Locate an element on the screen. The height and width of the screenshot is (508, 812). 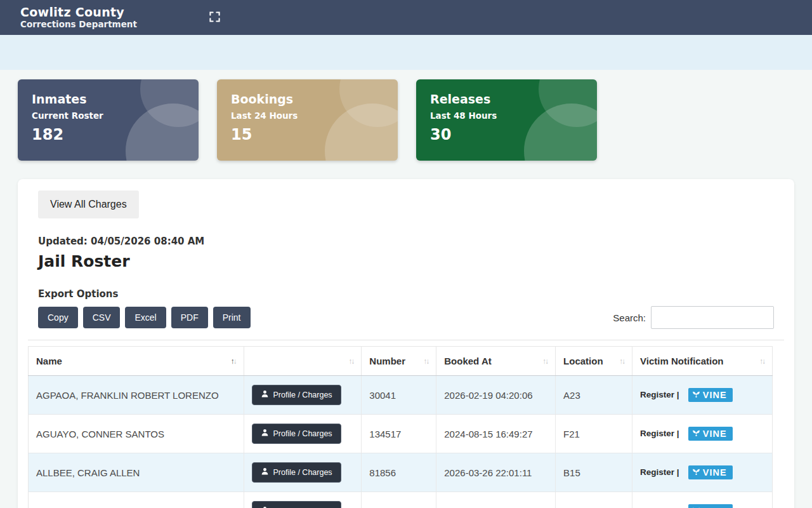
pdf-button: PDF is located at coordinates (190, 318).